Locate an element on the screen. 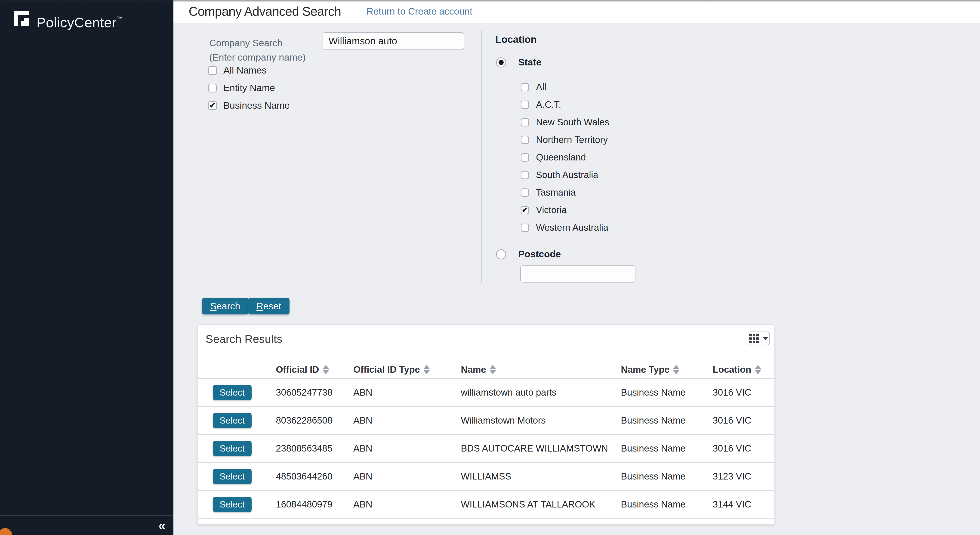 The image size is (980, 535). location-state-option: State is located at coordinates (519, 62).